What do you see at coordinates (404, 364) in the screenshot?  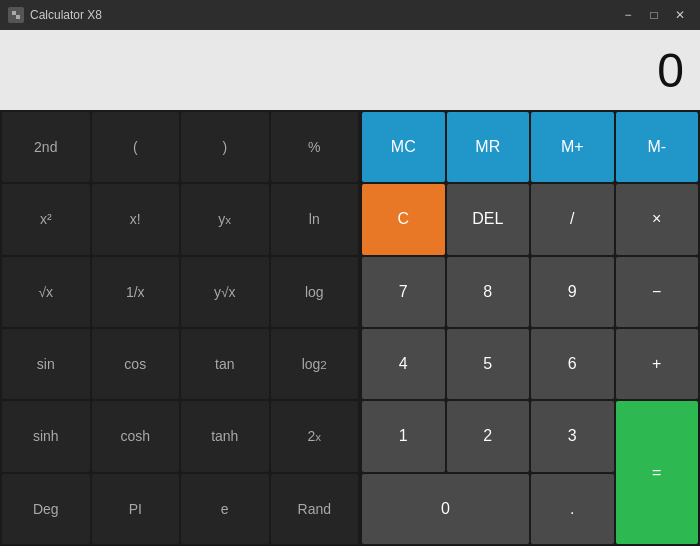 I see `btn-4: 4` at bounding box center [404, 364].